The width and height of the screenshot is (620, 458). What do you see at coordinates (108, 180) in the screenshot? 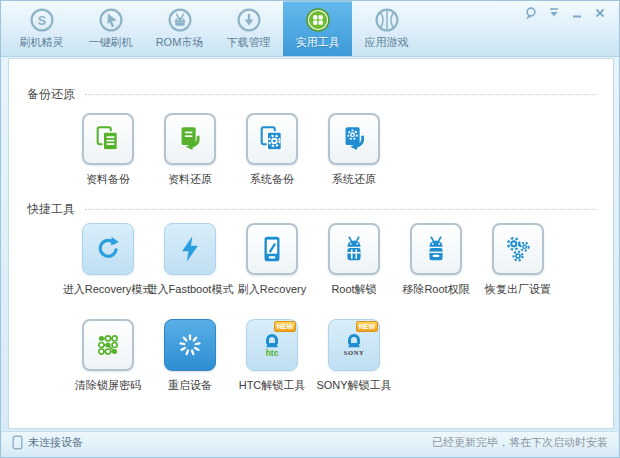
I see `tool-label: 资料备份` at bounding box center [108, 180].